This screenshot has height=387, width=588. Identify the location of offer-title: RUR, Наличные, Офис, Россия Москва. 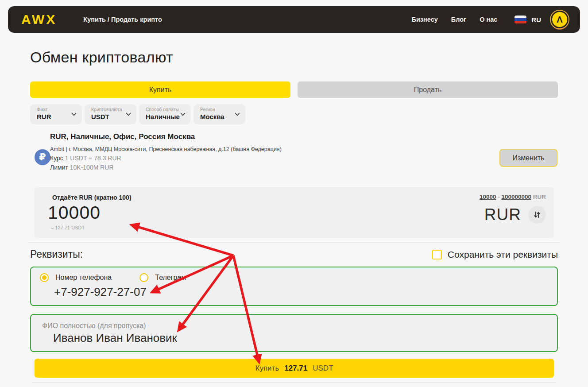
(304, 137).